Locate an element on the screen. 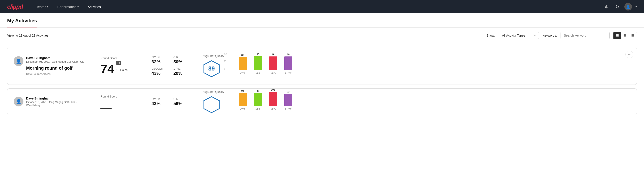 This screenshot has height=195, width=644. activity-type-select: All Activity Types is located at coordinates (519, 36).